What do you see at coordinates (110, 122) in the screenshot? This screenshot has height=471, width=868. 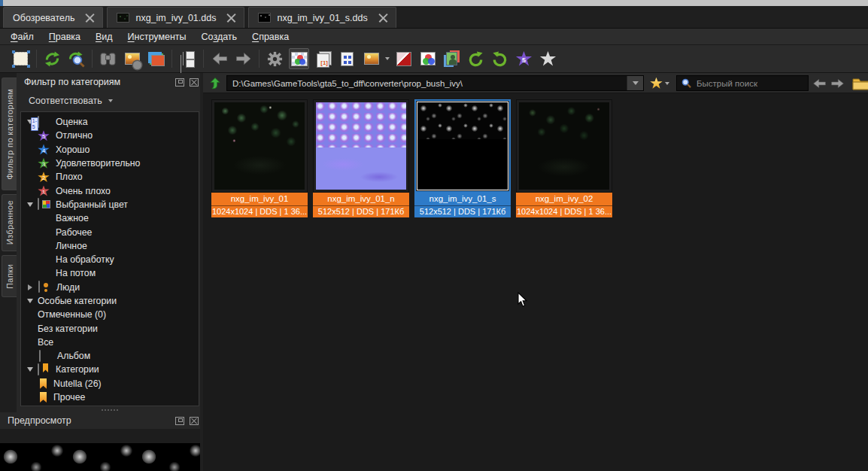 I see `tree-item: Оценка` at bounding box center [110, 122].